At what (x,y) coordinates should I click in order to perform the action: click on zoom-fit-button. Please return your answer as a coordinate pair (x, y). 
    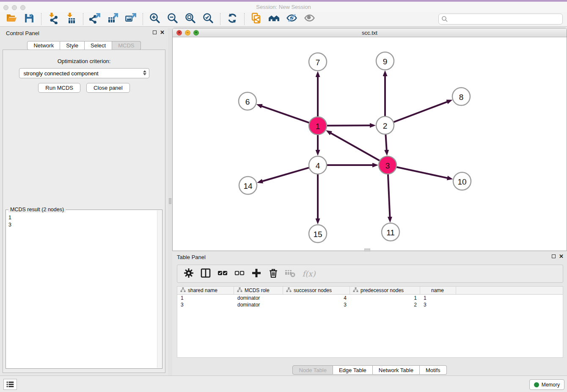
    Looking at the image, I should click on (190, 19).